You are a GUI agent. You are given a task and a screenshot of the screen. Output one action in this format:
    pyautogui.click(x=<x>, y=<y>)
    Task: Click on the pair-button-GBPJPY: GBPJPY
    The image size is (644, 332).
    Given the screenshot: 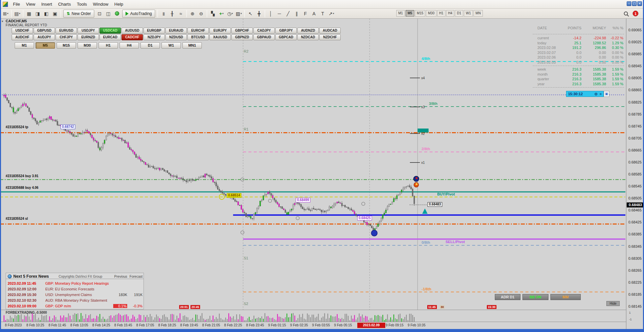 What is the action you would take?
    pyautogui.click(x=286, y=31)
    